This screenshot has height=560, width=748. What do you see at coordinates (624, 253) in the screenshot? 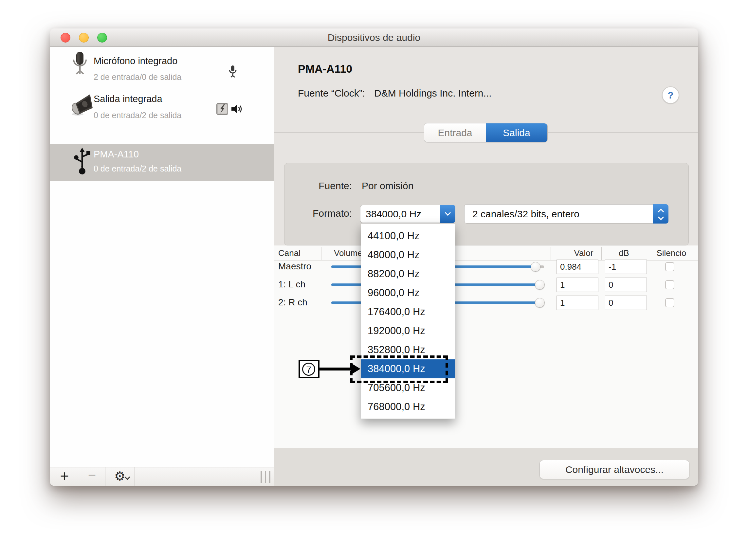
I see `column-header-db: dB` at bounding box center [624, 253].